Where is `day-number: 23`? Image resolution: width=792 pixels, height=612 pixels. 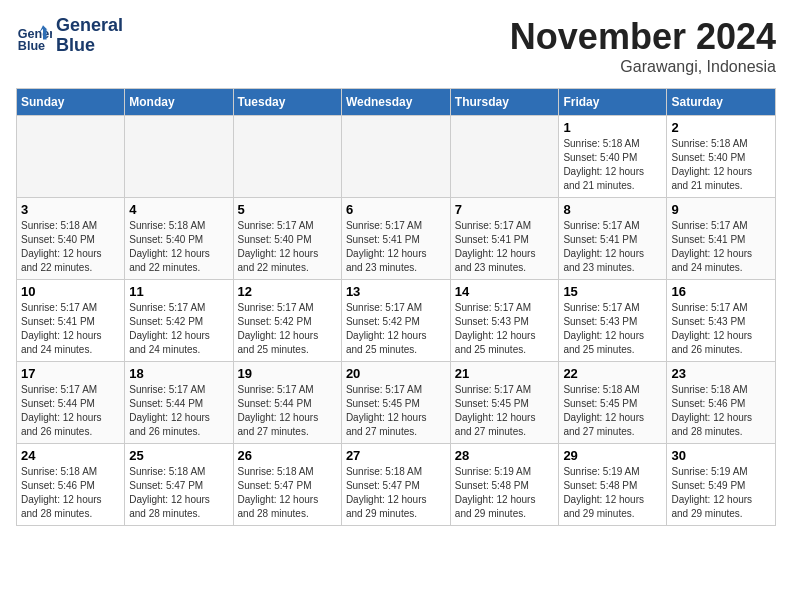
day-number: 23 is located at coordinates (721, 374).